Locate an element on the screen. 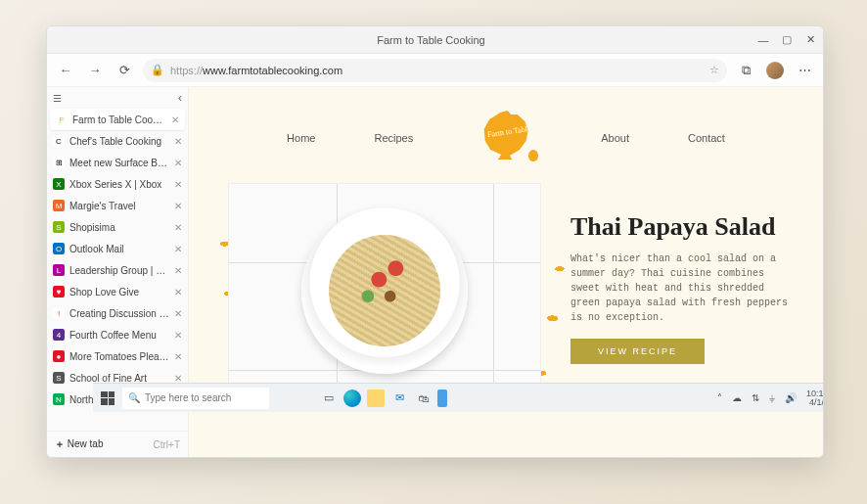  new-tab-button: ＋ New tab Ctrl+T is located at coordinates (117, 444).